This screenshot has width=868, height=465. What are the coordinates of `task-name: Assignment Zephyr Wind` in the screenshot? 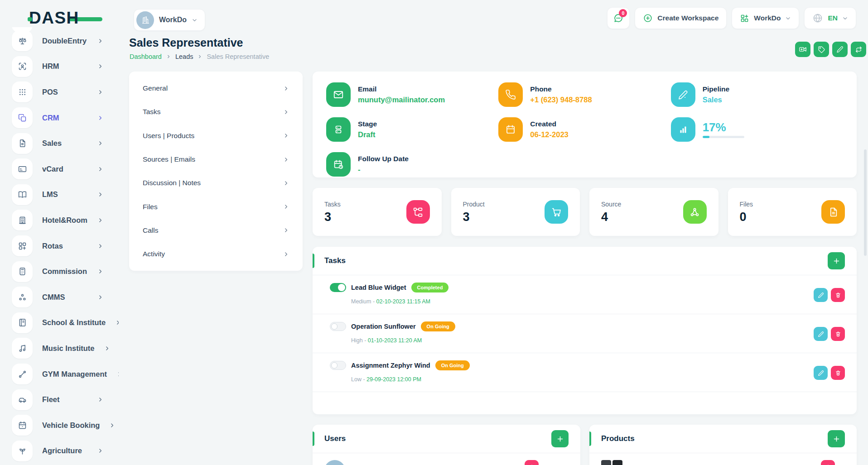 It's located at (391, 365).